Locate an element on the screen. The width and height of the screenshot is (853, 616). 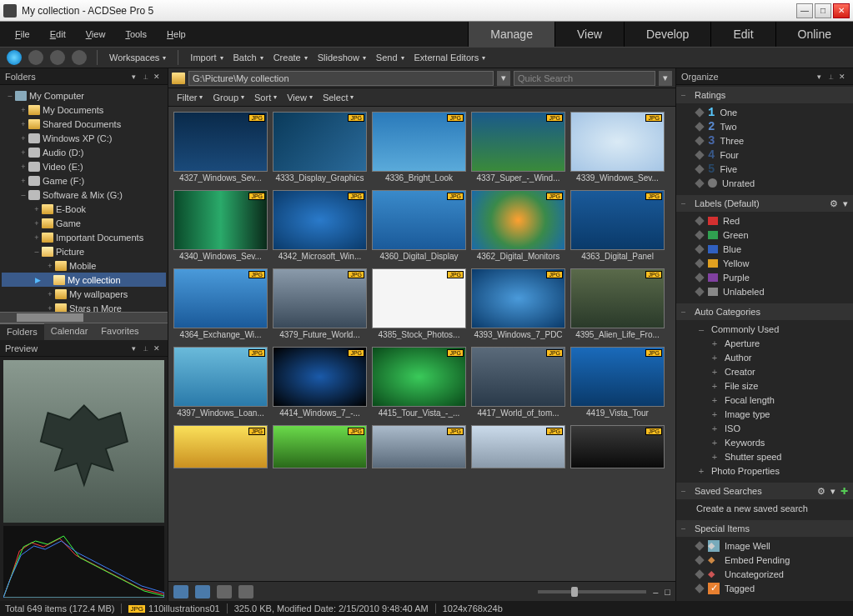
category-item: +Image type is located at coordinates (765, 413).